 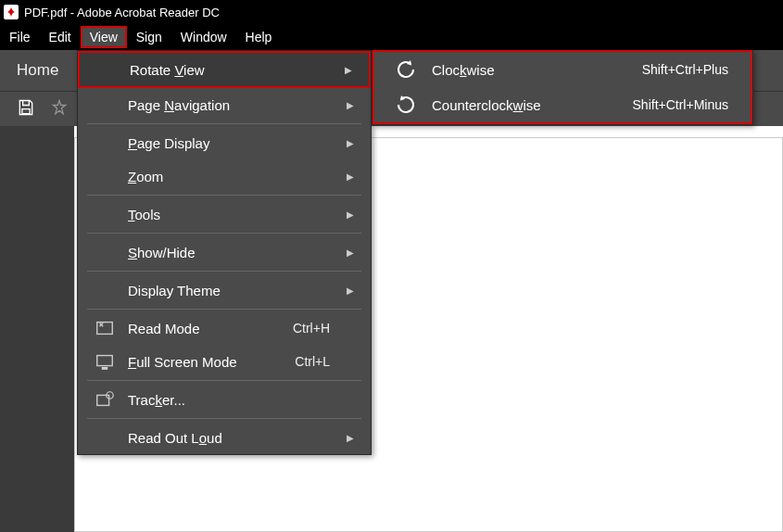 What do you see at coordinates (105, 361) in the screenshot?
I see `fullscreen-icon` at bounding box center [105, 361].